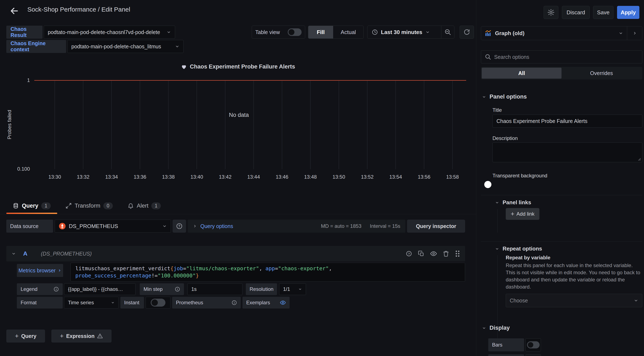 This screenshot has width=644, height=356. What do you see at coordinates (526, 214) in the screenshot?
I see `add-link-label: Add link` at bounding box center [526, 214].